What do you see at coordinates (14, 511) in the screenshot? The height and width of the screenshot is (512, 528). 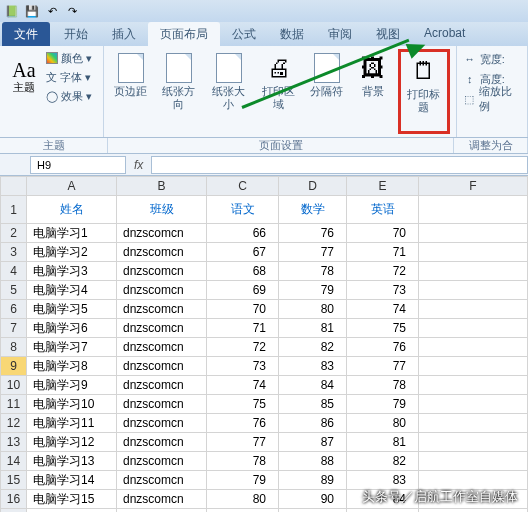 I see `row-header: 17` at bounding box center [14, 511].